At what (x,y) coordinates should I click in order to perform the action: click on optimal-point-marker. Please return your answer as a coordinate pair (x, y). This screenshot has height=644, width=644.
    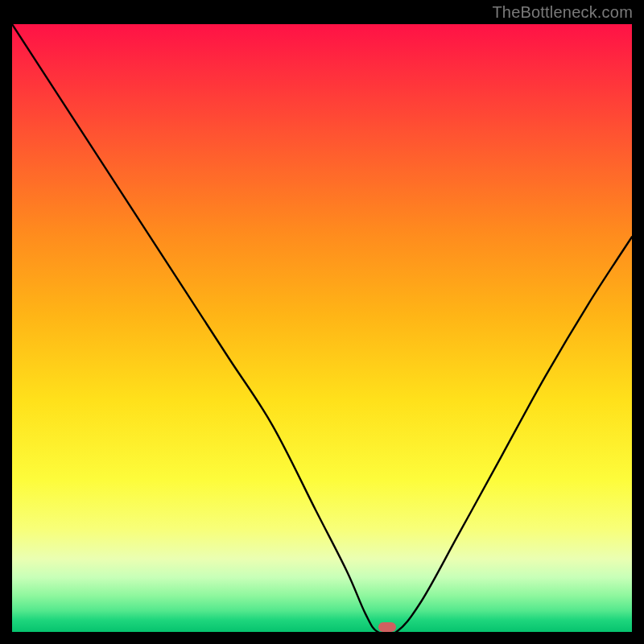
    Looking at the image, I should click on (387, 627).